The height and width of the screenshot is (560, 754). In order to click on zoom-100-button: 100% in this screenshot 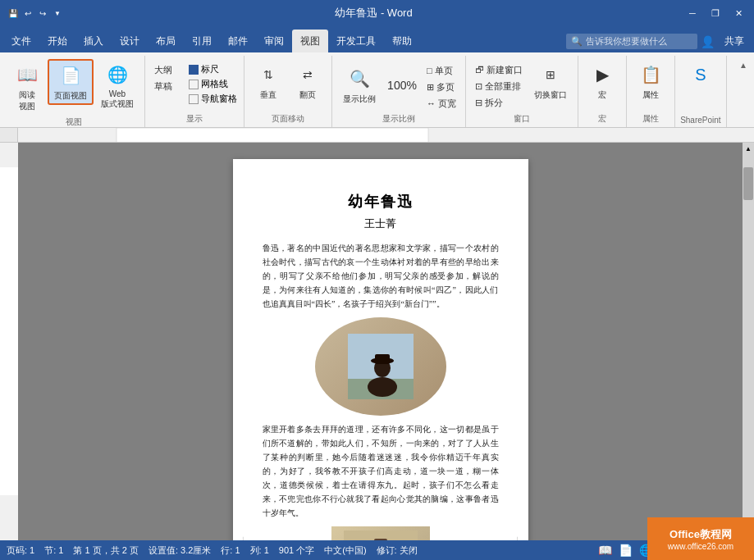, I will do `click(402, 85)`.